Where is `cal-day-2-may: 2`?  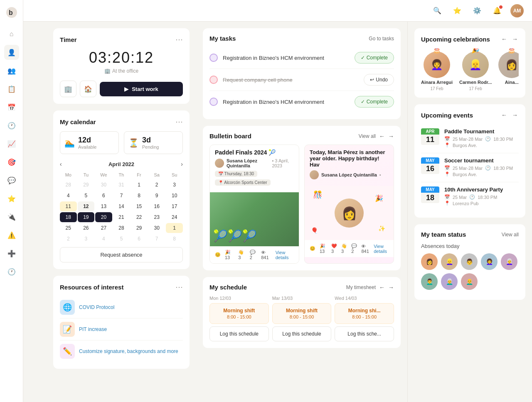 cal-day-2-may: 2 is located at coordinates (68, 239).